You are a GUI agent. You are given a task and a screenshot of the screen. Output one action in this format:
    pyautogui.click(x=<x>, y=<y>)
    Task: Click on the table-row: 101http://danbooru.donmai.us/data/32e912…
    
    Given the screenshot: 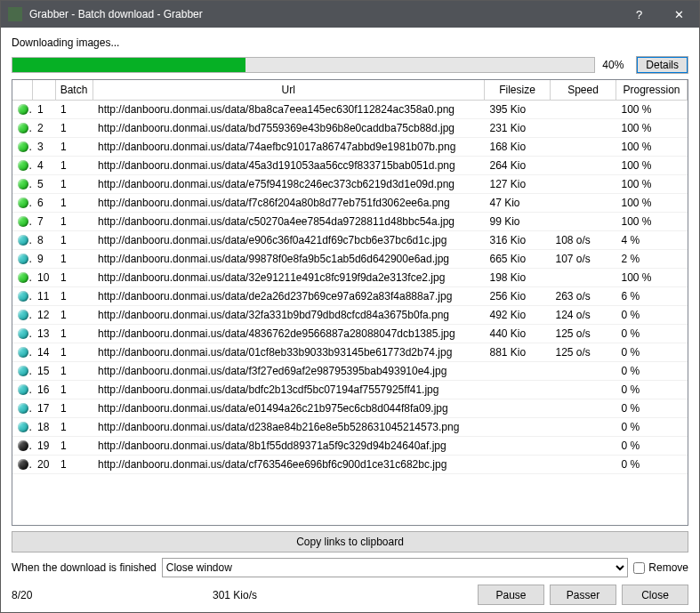 What is the action you would take?
    pyautogui.click(x=350, y=278)
    